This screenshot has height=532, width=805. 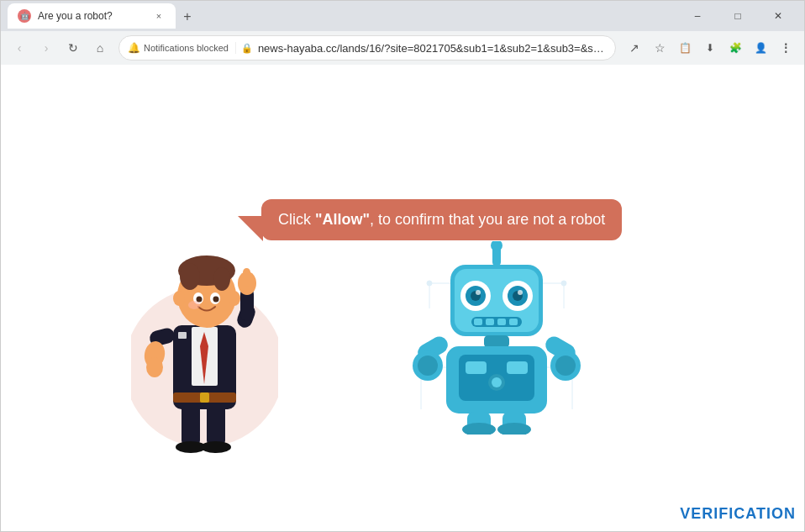 What do you see at coordinates (760, 48) in the screenshot?
I see `profile-button: 👤` at bounding box center [760, 48].